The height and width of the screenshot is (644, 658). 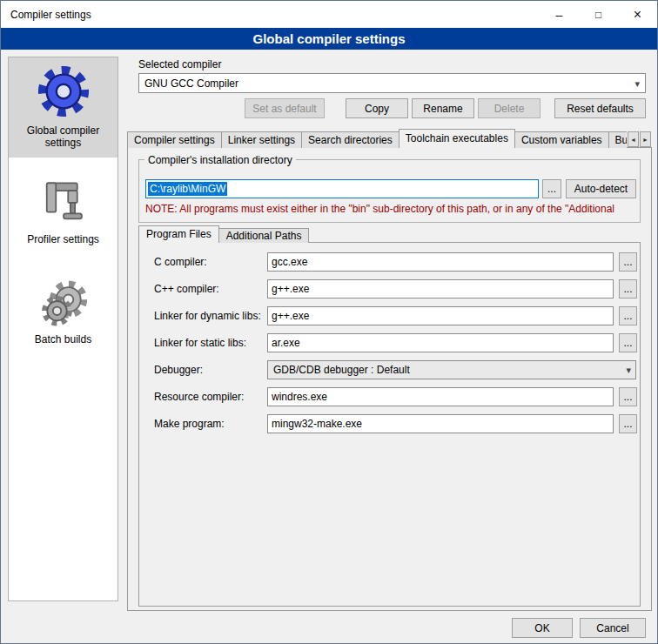 I want to click on dynamic-linker-label: Linker for dynamic libs:, so click(x=207, y=316).